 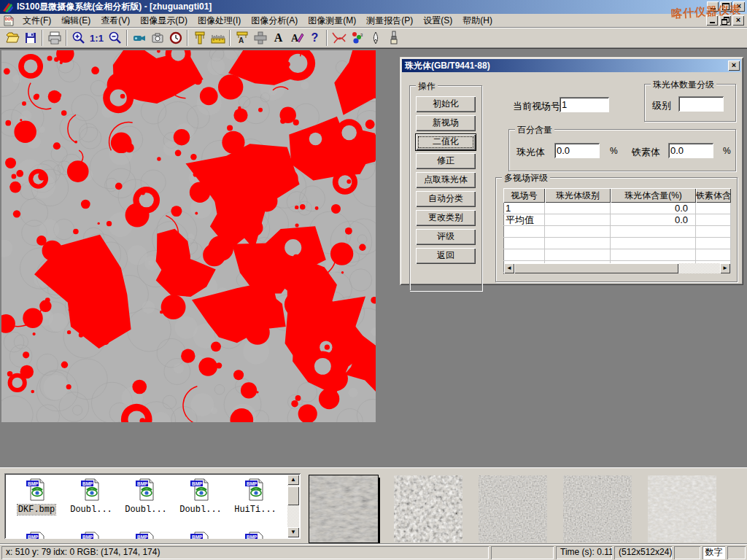 I want to click on pick-pearlite-button: 点取珠光体, so click(x=446, y=180).